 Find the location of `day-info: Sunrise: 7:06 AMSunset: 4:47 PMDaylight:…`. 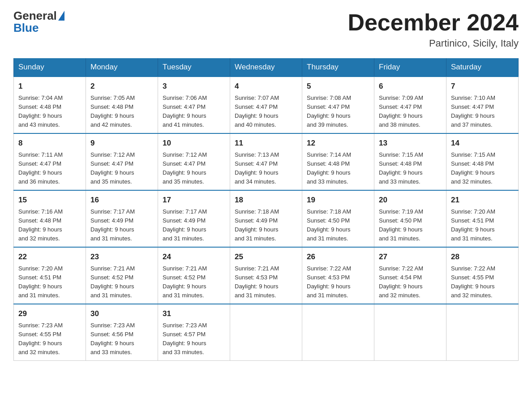

day-info: Sunrise: 7:06 AMSunset: 4:47 PMDaylight:… is located at coordinates (194, 112).